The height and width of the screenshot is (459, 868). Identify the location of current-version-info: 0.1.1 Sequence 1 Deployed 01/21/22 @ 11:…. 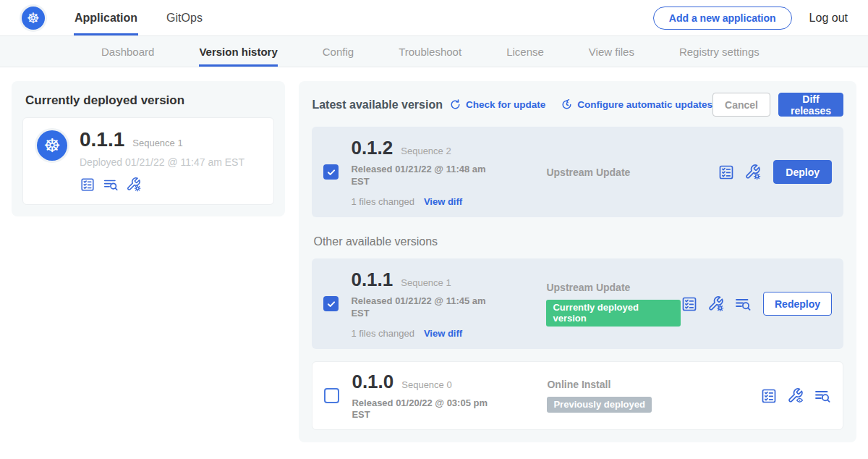
(162, 161).